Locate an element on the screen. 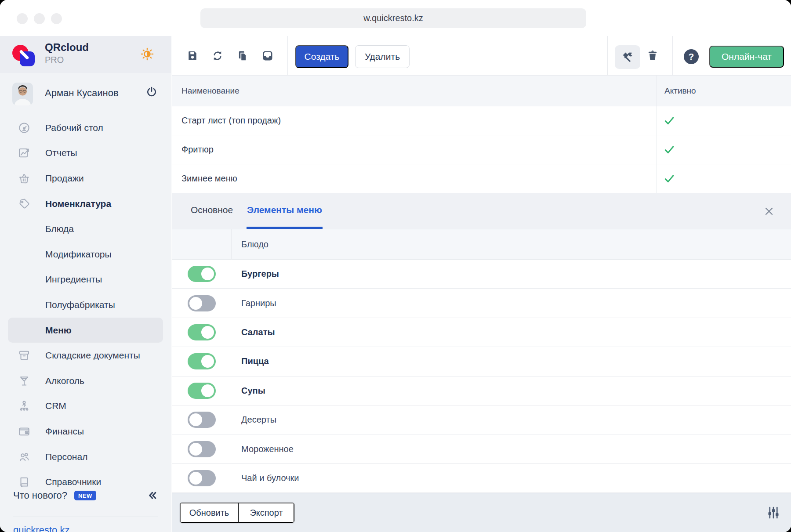 The image size is (791, 532). sidebar-item-персонал: Персонал is located at coordinates (85, 457).